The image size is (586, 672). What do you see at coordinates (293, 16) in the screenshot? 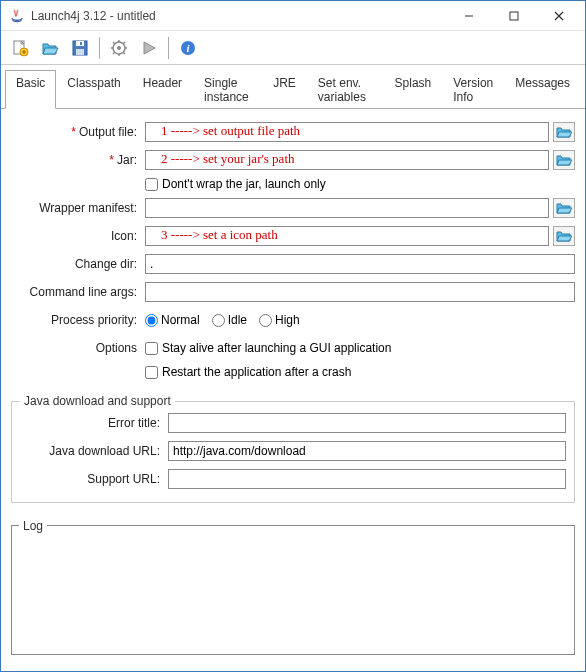
I see `titlebar: Launch4j 3.12 - untitled` at bounding box center [293, 16].